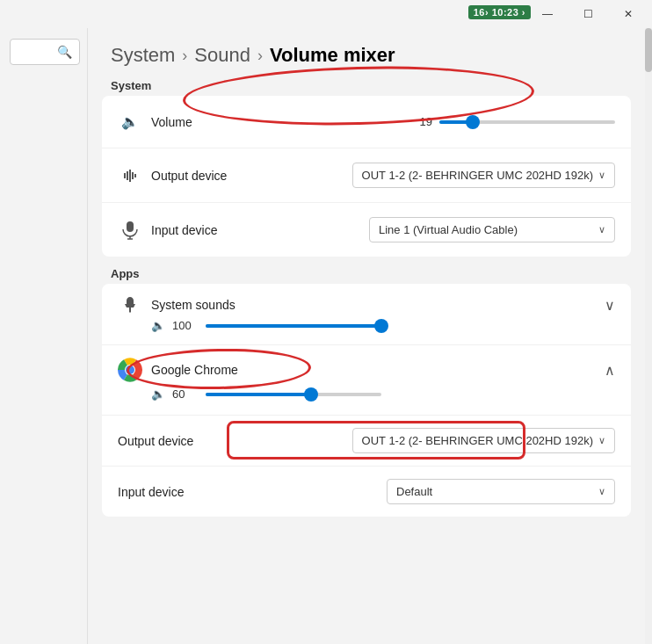 The image size is (652, 644). Describe the element at coordinates (195, 122) in the screenshot. I see `volume-label: Volume` at that location.